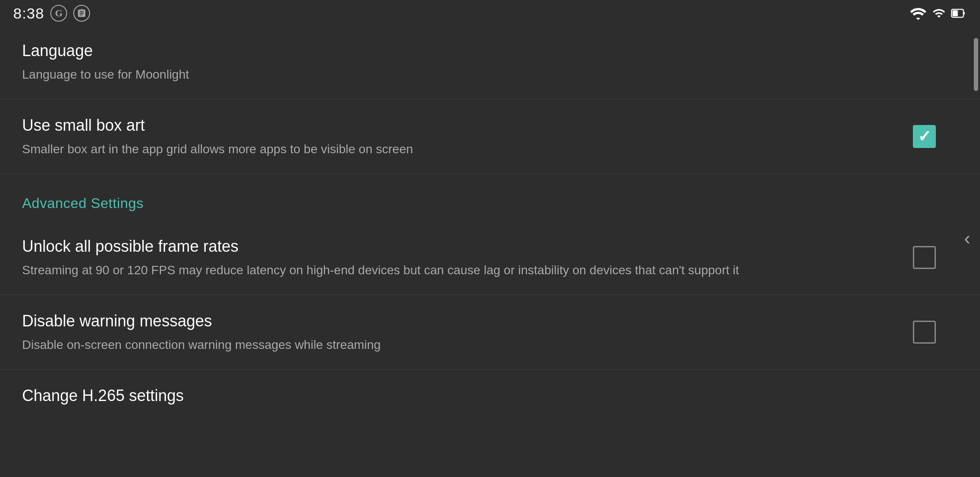 Image resolution: width=980 pixels, height=477 pixels. I want to click on small-box-art-control, so click(924, 136).